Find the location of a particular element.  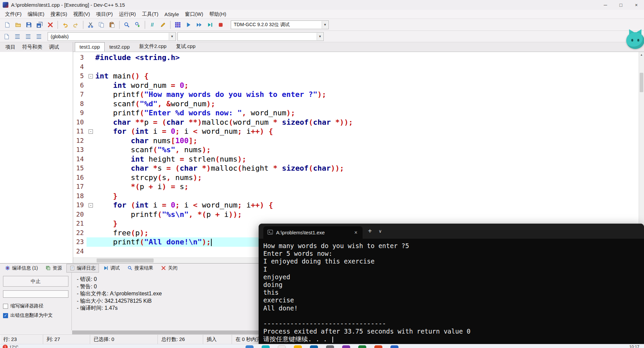

log-tab-close: 关闭 is located at coordinates (169, 268).